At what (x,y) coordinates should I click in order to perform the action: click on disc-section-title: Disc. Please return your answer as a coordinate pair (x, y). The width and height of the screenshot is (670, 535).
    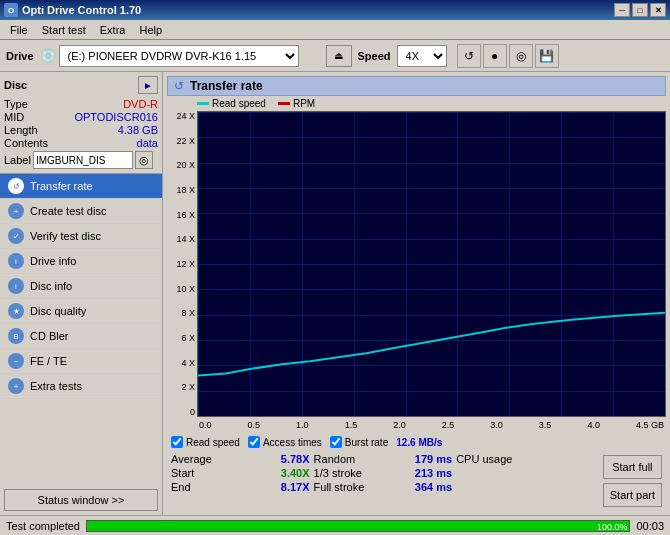
    Looking at the image, I should click on (16, 85).